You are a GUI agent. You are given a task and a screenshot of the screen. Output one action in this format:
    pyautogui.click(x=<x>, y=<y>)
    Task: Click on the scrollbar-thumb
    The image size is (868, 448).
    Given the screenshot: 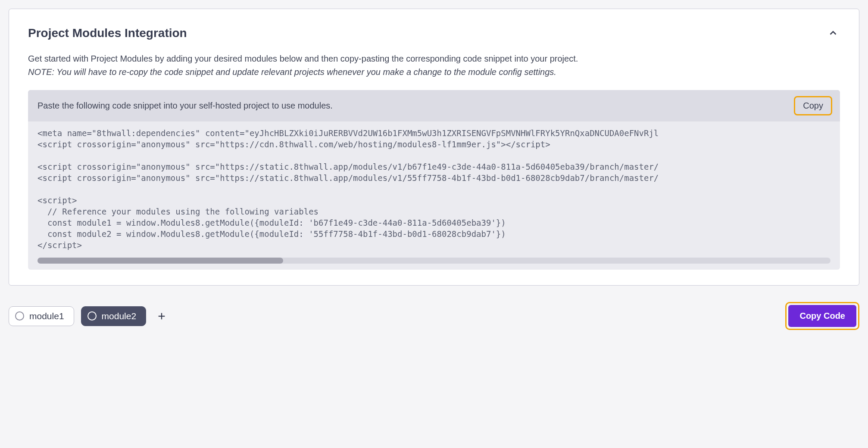 What is the action you would take?
    pyautogui.click(x=160, y=261)
    